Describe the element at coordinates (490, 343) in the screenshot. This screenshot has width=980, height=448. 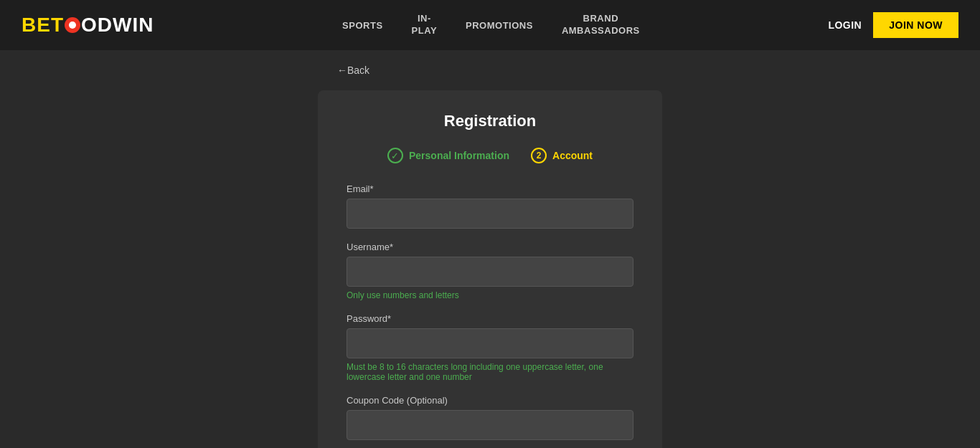
I see `password-input` at that location.